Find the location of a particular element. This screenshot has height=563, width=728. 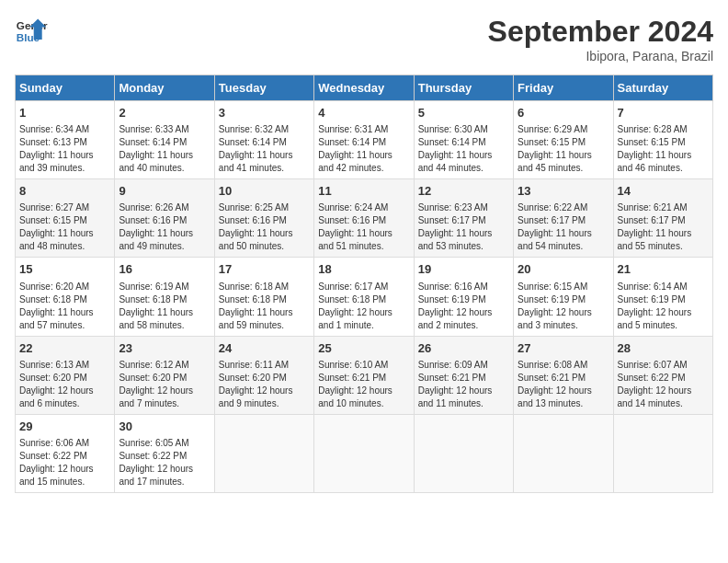

day-number: 4 is located at coordinates (364, 113).